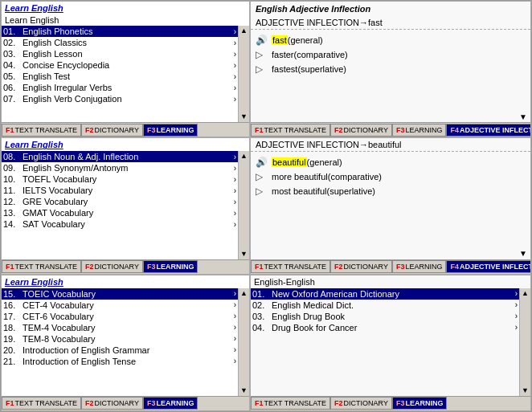  Describe the element at coordinates (244, 117) in the screenshot. I see `scroll-down-top-left: ▼` at that location.